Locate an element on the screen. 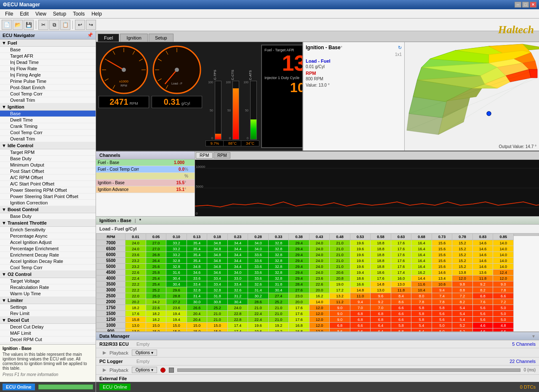 This screenshot has width=539, height=392. category-fuel: ▼ Fuel is located at coordinates (48, 43).